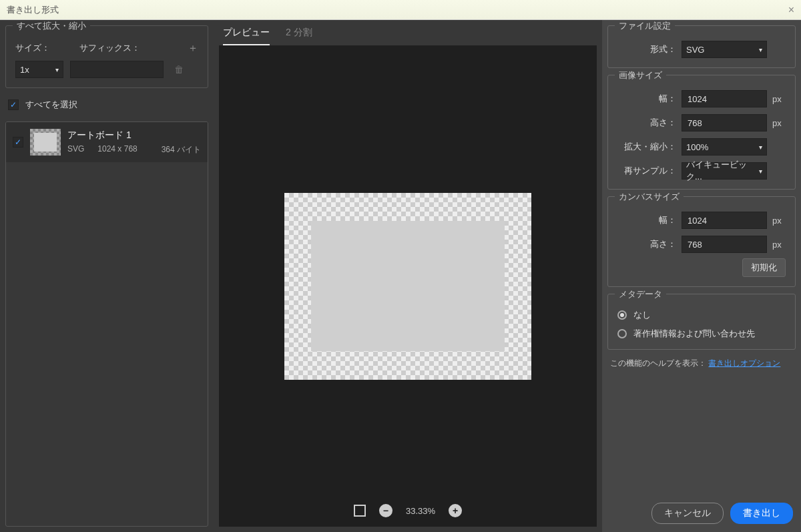  I want to click on asset-thumbnail, so click(45, 142).